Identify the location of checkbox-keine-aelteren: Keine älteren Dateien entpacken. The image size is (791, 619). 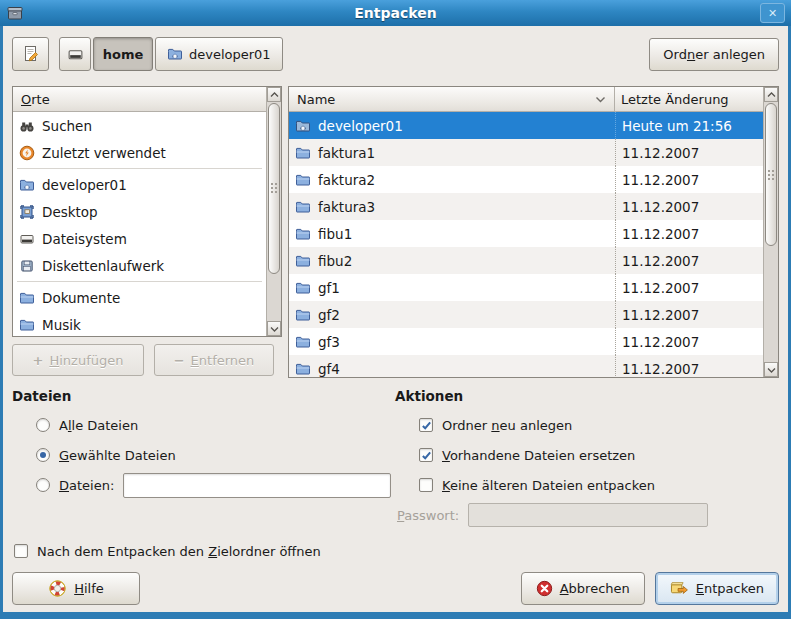
(587, 485).